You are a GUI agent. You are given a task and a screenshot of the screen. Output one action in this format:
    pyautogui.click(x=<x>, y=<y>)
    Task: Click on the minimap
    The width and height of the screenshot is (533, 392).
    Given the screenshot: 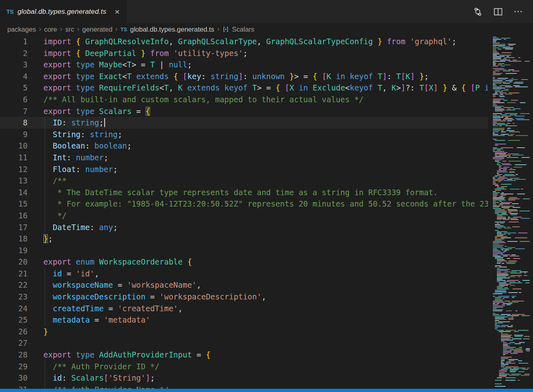 What is the action you would take?
    pyautogui.click(x=512, y=212)
    